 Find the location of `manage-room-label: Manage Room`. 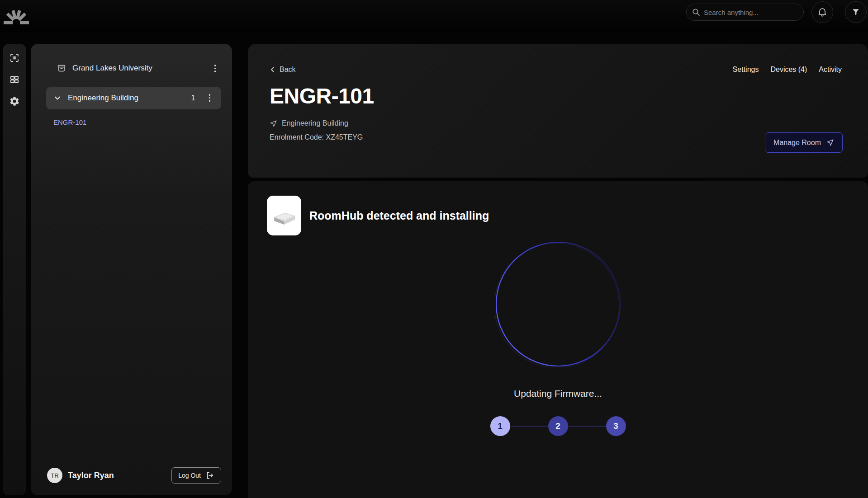

manage-room-label: Manage Room is located at coordinates (797, 143).